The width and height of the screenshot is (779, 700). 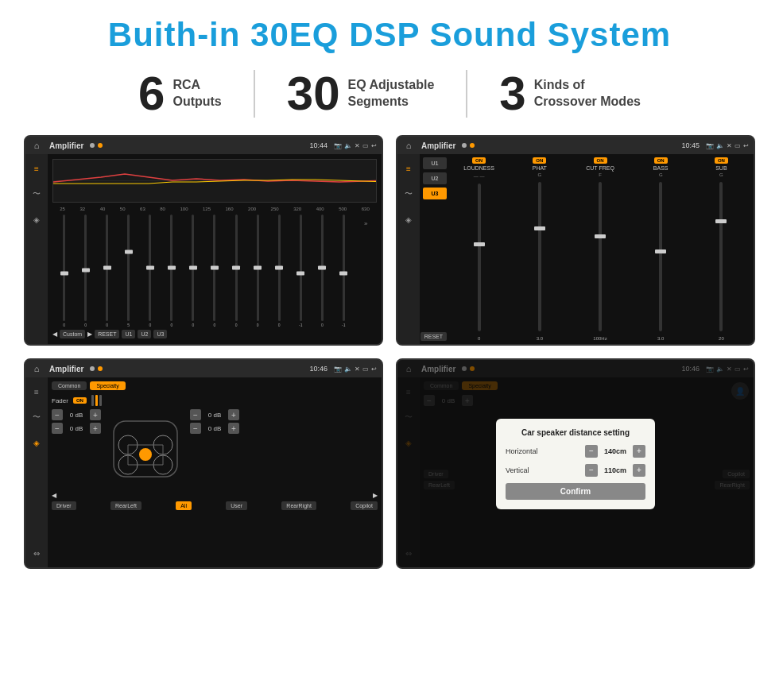 What do you see at coordinates (215, 415) in the screenshot?
I see `gain-value-3: 0 dB` at bounding box center [215, 415].